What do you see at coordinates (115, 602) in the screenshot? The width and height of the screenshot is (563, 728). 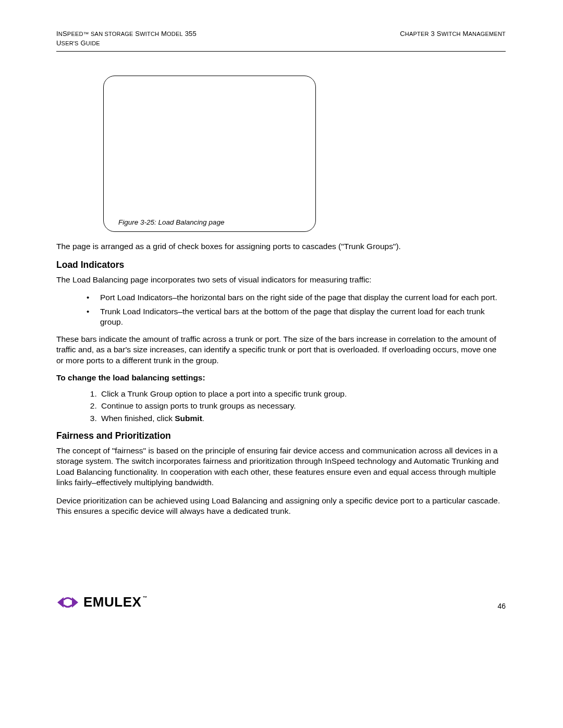 I see `brand-name: EMULEX™` at bounding box center [115, 602].